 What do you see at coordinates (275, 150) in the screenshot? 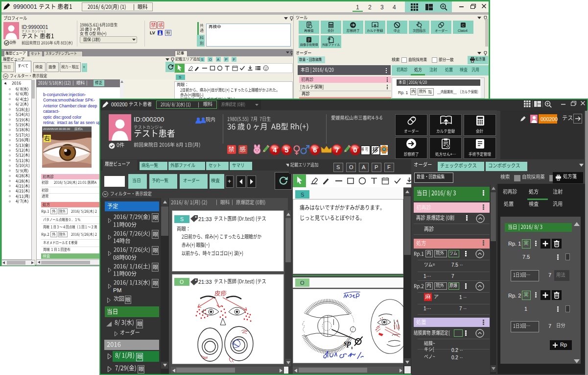
I see `svg-text: 4` at bounding box center [275, 150].